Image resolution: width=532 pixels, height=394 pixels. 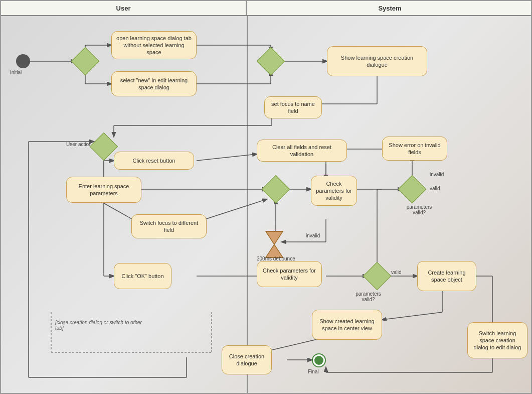 What do you see at coordinates (247, 360) in the screenshot?
I see `close-dialogue-node: Close creation dialogue` at bounding box center [247, 360].